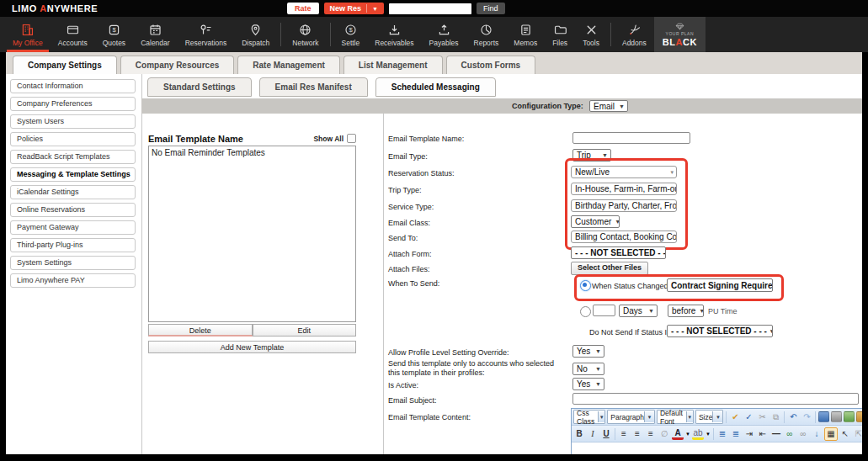 The height and width of the screenshot is (461, 868). What do you see at coordinates (651, 434) in the screenshot?
I see `align-right-icon: ≡` at bounding box center [651, 434].